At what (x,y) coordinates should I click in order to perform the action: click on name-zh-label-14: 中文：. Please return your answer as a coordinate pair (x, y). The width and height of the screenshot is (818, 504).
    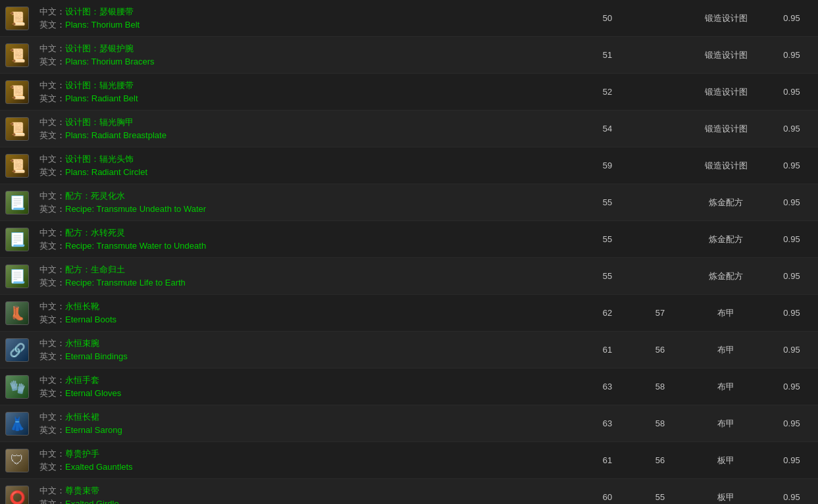
    Looking at the image, I should click on (53, 491).